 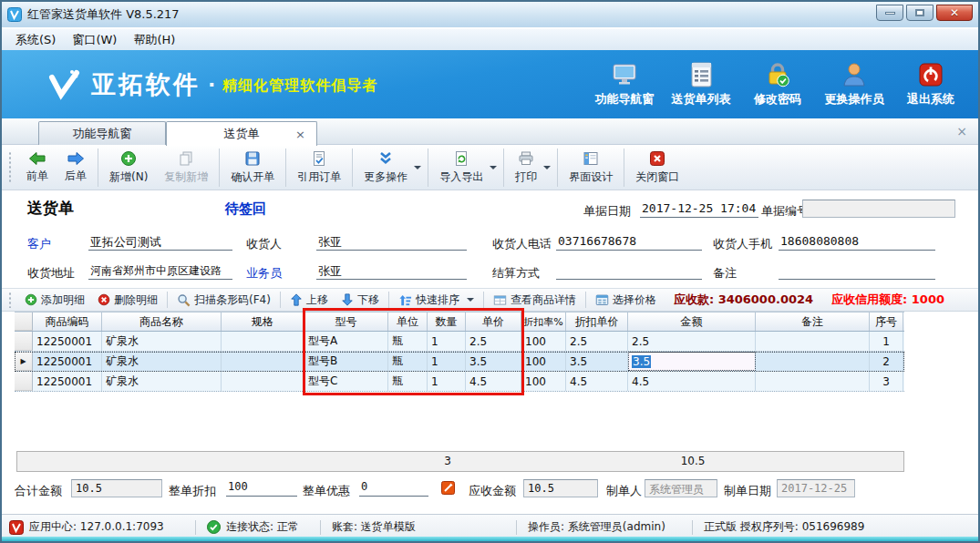 What do you see at coordinates (591, 168) in the screenshot?
I see `ui-design-button: 界面设计` at bounding box center [591, 168].